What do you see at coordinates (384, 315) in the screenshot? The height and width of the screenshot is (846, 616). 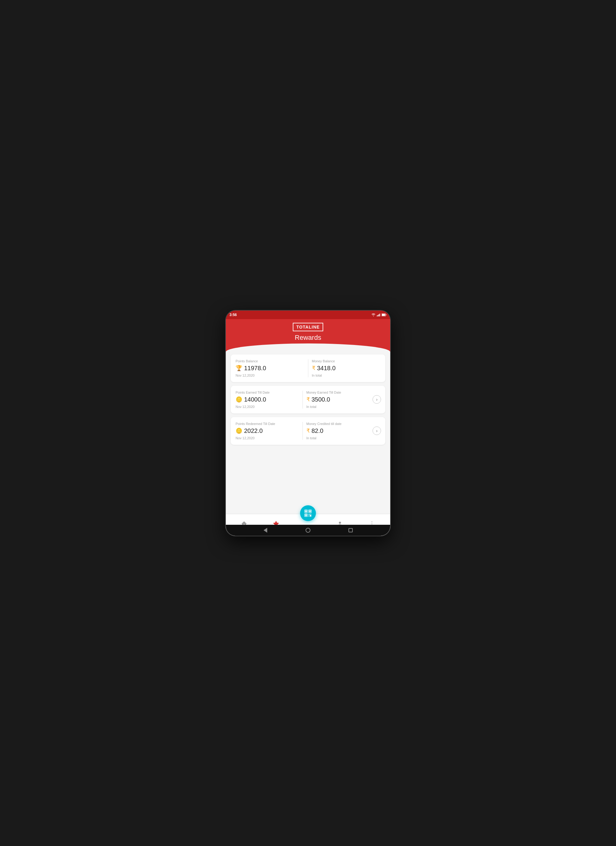 I see `battery-icon` at bounding box center [384, 315].